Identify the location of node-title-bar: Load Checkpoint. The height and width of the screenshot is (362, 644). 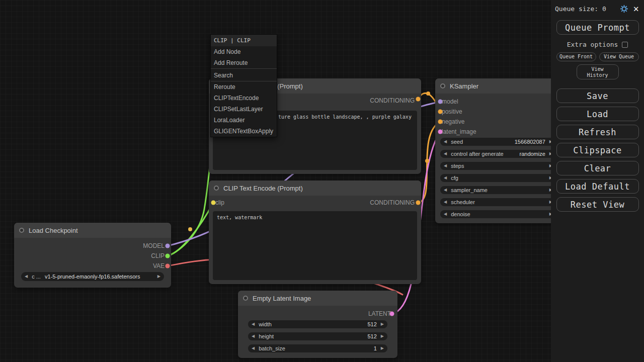
(93, 230).